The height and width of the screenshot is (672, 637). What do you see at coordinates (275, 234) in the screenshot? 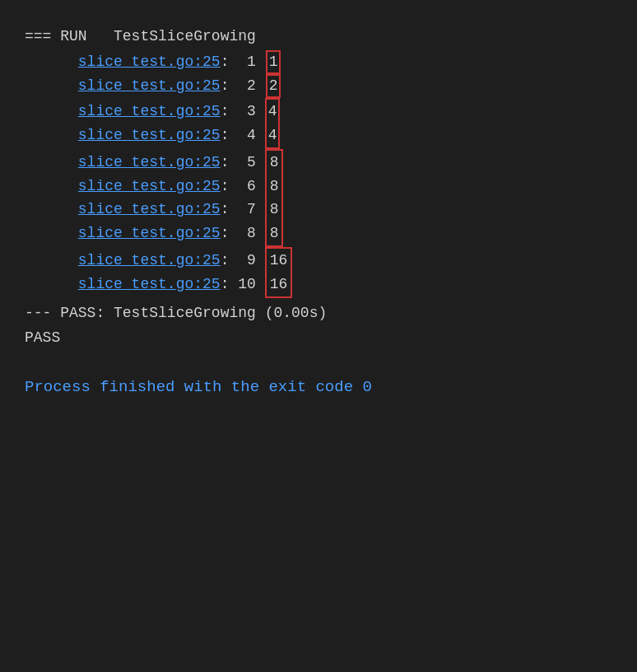
I see `value-box-8-bottom: 8` at bounding box center [275, 234].